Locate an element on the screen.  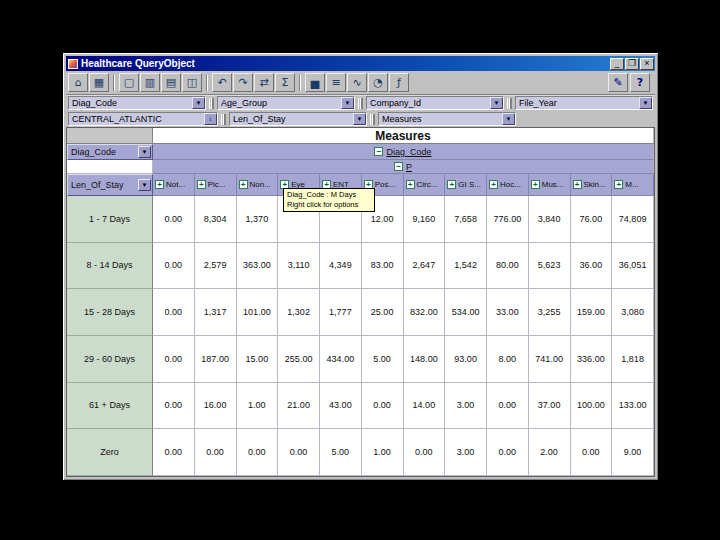
data-cell: 1,370 is located at coordinates (258, 220).